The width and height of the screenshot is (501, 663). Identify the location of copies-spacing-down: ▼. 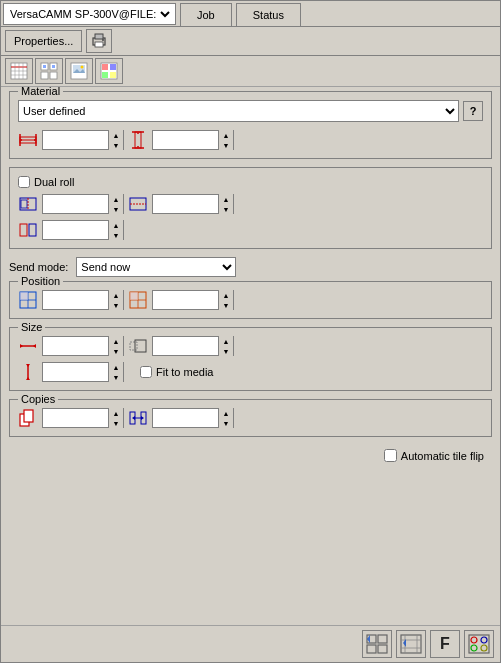
(226, 423).